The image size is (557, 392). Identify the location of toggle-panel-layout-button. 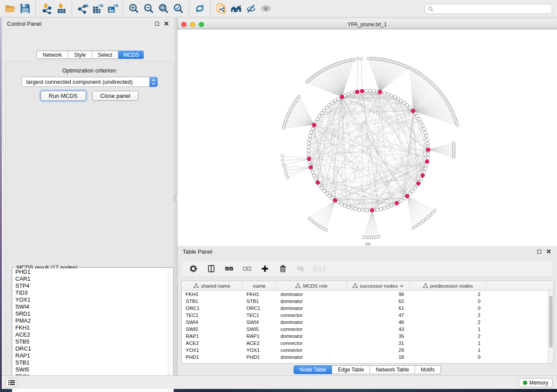
(211, 269).